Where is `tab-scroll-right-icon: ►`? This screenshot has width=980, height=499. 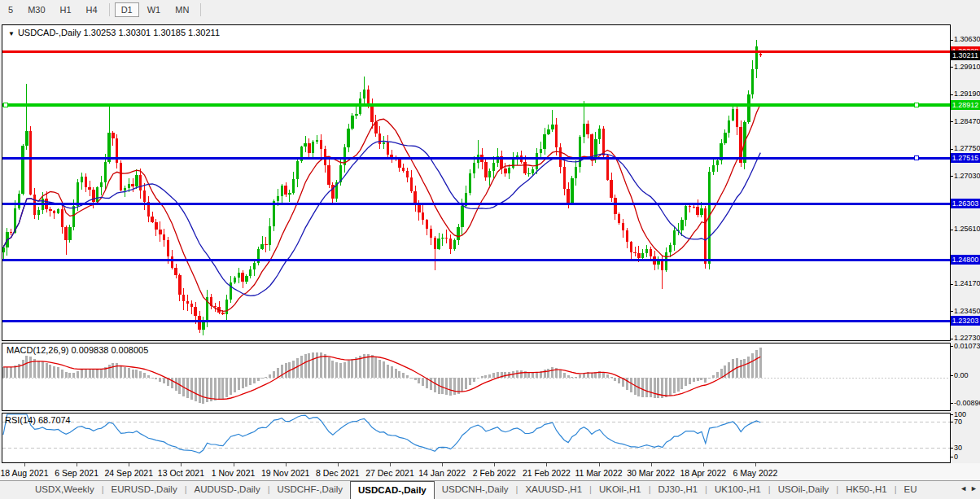 tab-scroll-right-icon: ► is located at coordinates (973, 488).